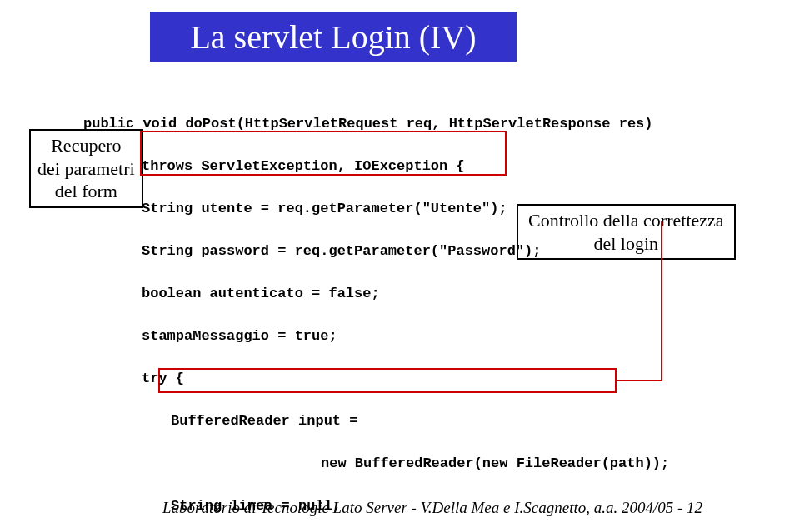 This screenshot has width=800, height=532. Describe the element at coordinates (535, 464) in the screenshot. I see `code-line: new BufferedReader(new FileReader(path))…` at that location.